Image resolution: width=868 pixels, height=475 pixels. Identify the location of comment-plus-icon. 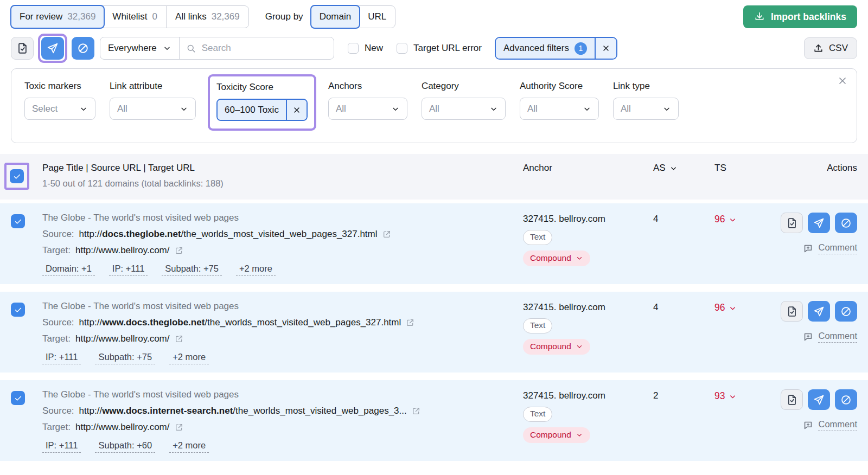
(808, 248).